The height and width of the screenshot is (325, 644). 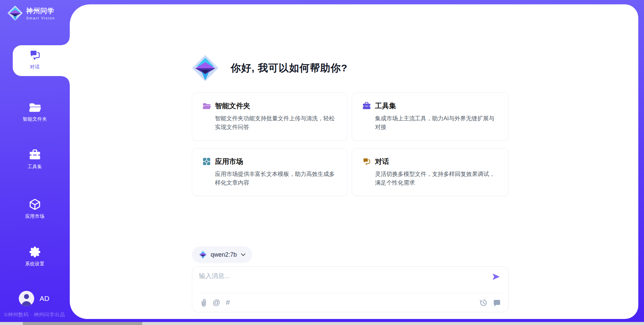 What do you see at coordinates (66, 41) in the screenshot?
I see `active-nav-fillet-top` at bounding box center [66, 41].